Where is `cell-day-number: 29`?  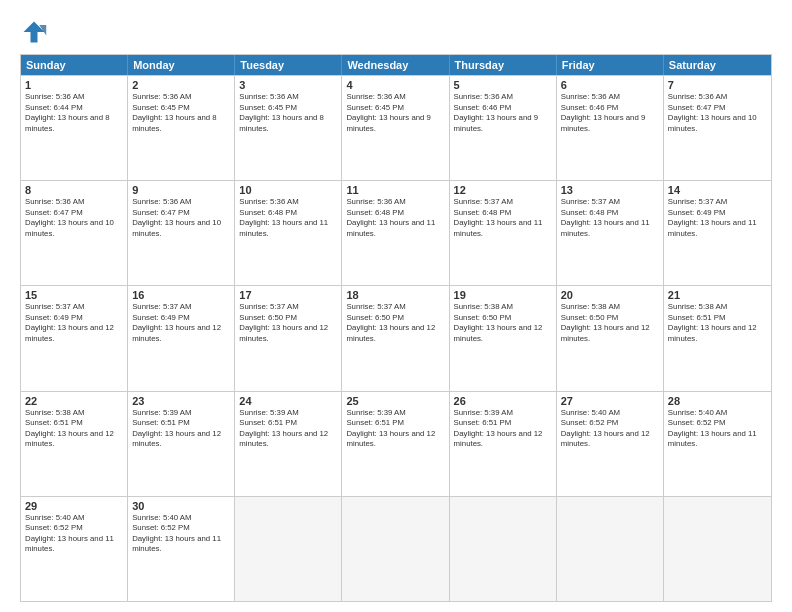 cell-day-number: 29 is located at coordinates (74, 506).